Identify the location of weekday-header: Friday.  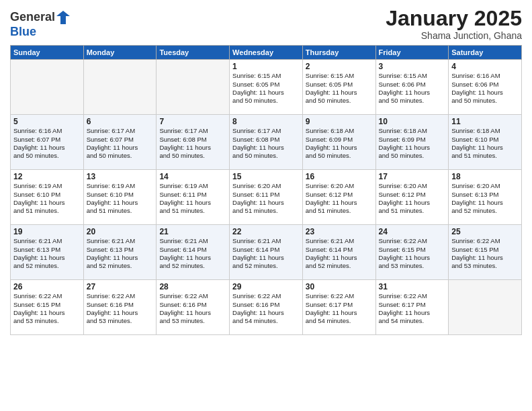
(412, 52).